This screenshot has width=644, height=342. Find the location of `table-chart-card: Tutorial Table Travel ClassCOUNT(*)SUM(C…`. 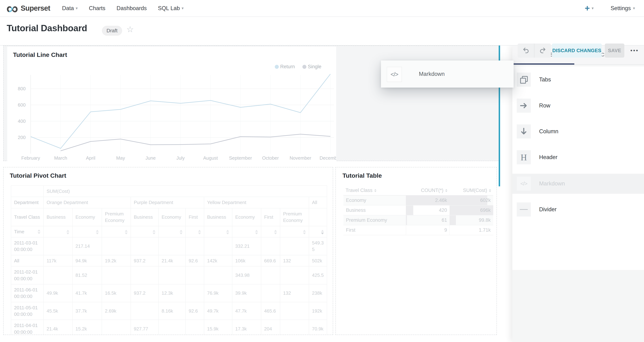

table-chart-card: Tutorial Table Travel ClassCOUNT(*)SUM(C… is located at coordinates (416, 251).